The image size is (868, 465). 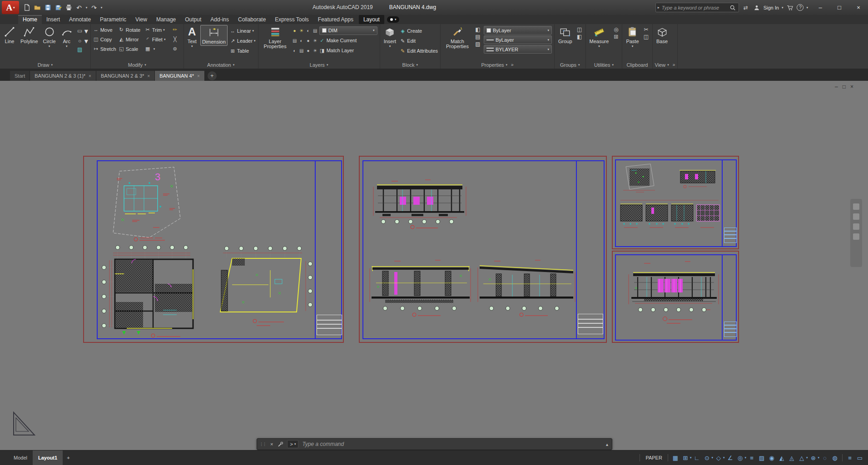 What do you see at coordinates (219, 250) in the screenshot?
I see `viewport-1: 3` at bounding box center [219, 250].